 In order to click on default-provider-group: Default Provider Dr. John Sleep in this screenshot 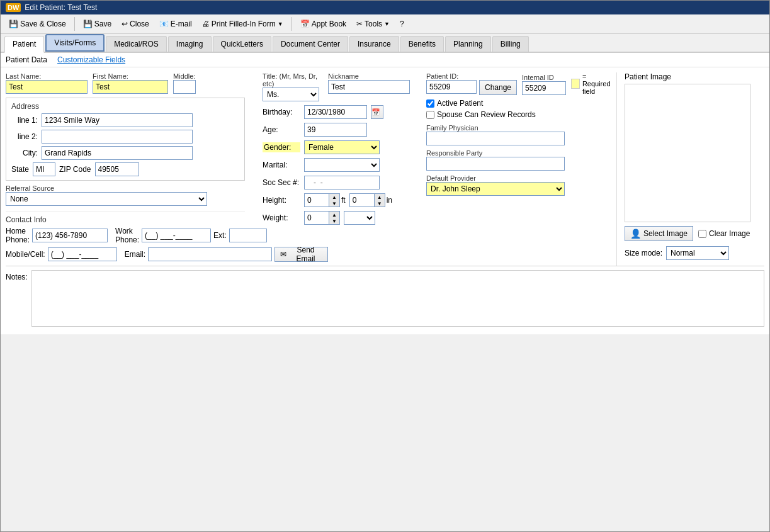, I will do `click(516, 185)`.